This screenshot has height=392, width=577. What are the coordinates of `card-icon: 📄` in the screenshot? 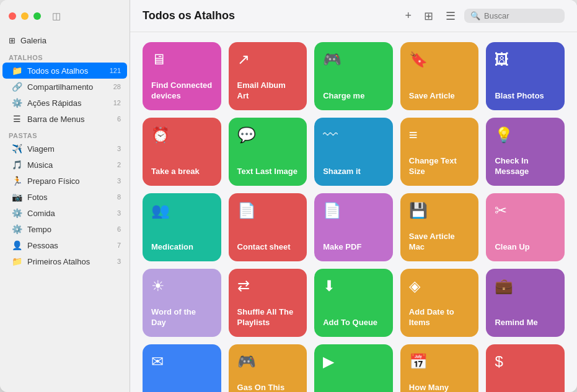 It's located at (268, 211).